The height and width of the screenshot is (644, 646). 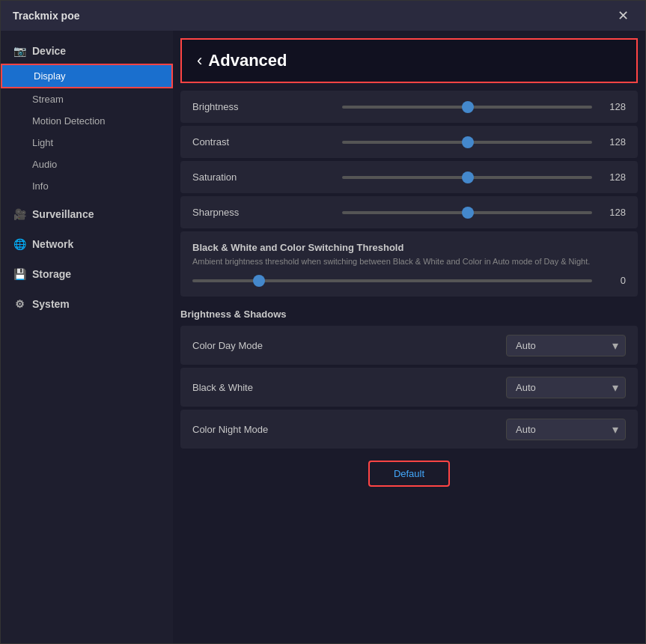 I want to click on sidebar-storage-label: Storage, so click(x=52, y=274).